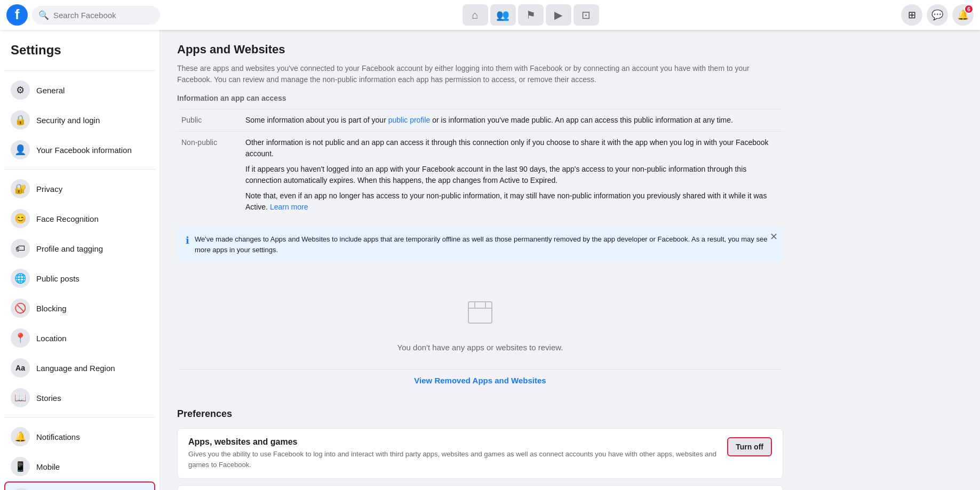 The image size is (980, 490). What do you see at coordinates (586, 15) in the screenshot?
I see `marketplace-nav-button: ⊡` at bounding box center [586, 15].